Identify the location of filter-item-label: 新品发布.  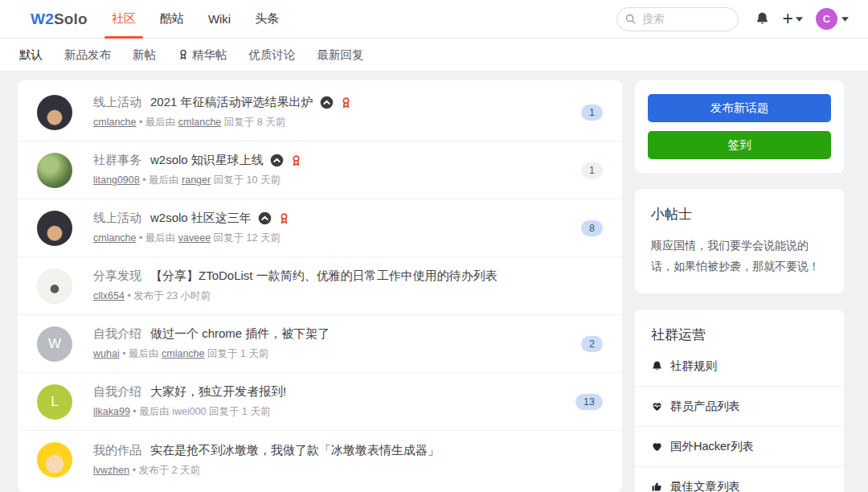
(88, 55).